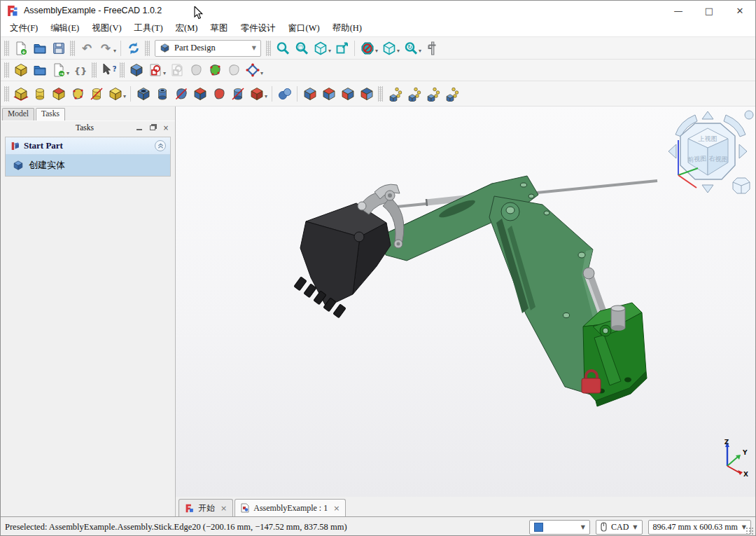  Describe the element at coordinates (709, 11) in the screenshot. I see `maximize-button: □` at that location.